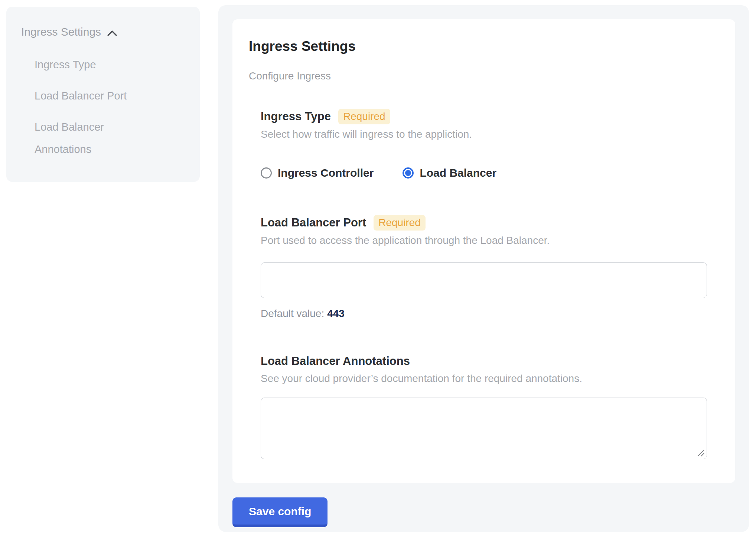 The width and height of the screenshot is (756, 539). I want to click on sidebar-item-ingress-type: Ingress Type, so click(85, 65).